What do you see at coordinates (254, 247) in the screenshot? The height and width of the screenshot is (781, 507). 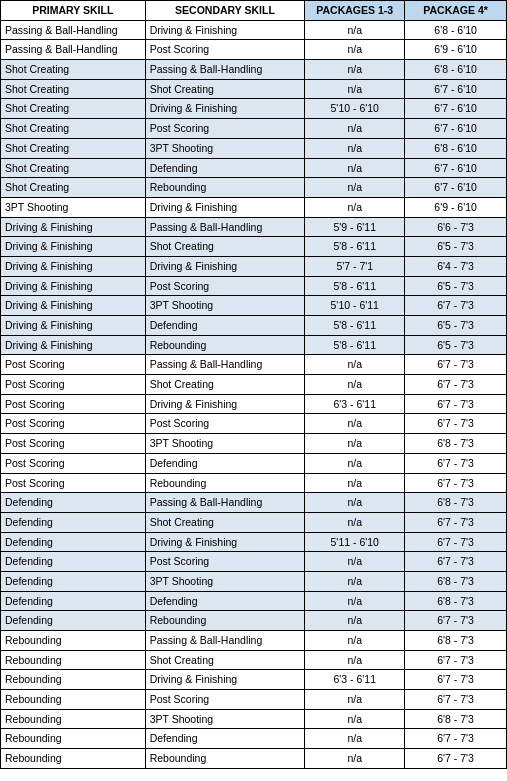 I see `table-row: Driving & FinishingShot Creating5'8 - 6'…` at bounding box center [254, 247].